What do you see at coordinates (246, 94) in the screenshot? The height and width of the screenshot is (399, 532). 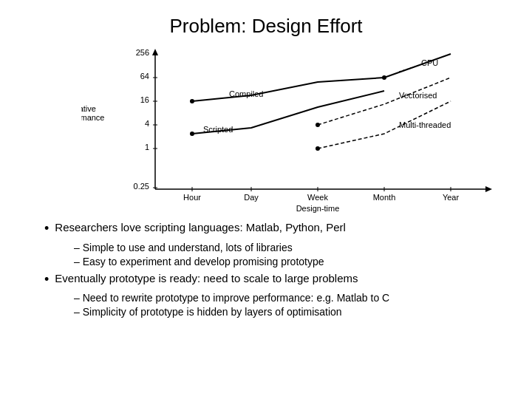 I see `svg-text: Compiled` at bounding box center [246, 94].